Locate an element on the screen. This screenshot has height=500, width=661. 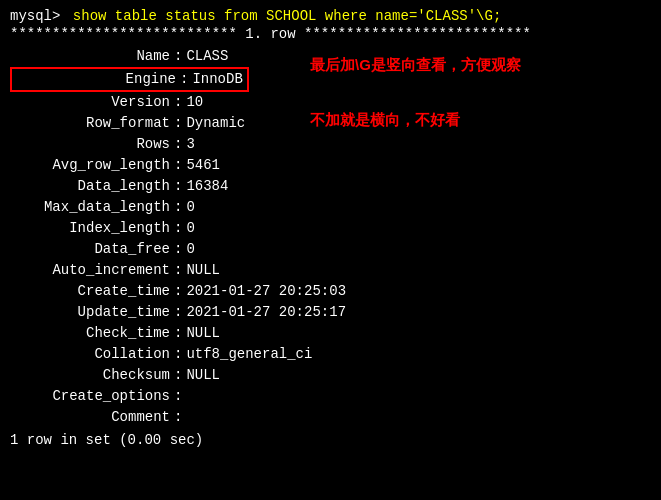
field-name: Max_data_length is located at coordinates (90, 208).